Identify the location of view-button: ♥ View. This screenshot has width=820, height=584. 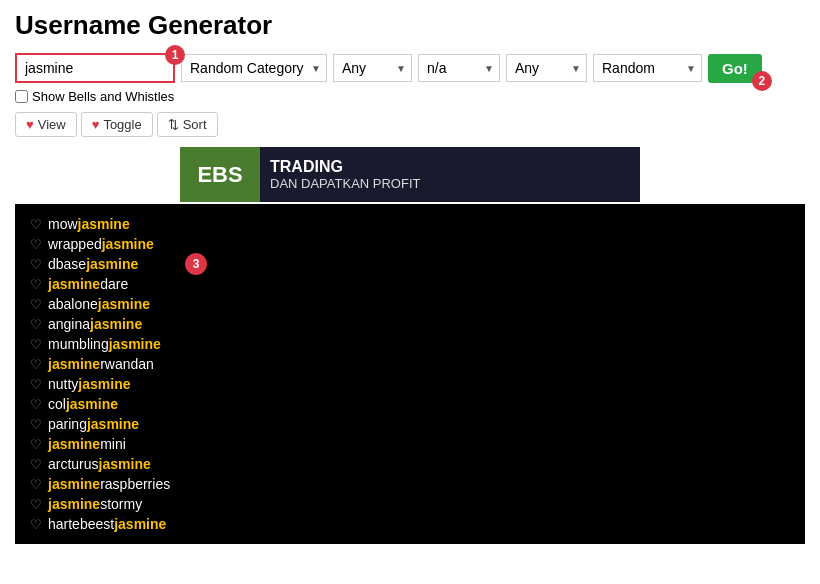
(46, 124).